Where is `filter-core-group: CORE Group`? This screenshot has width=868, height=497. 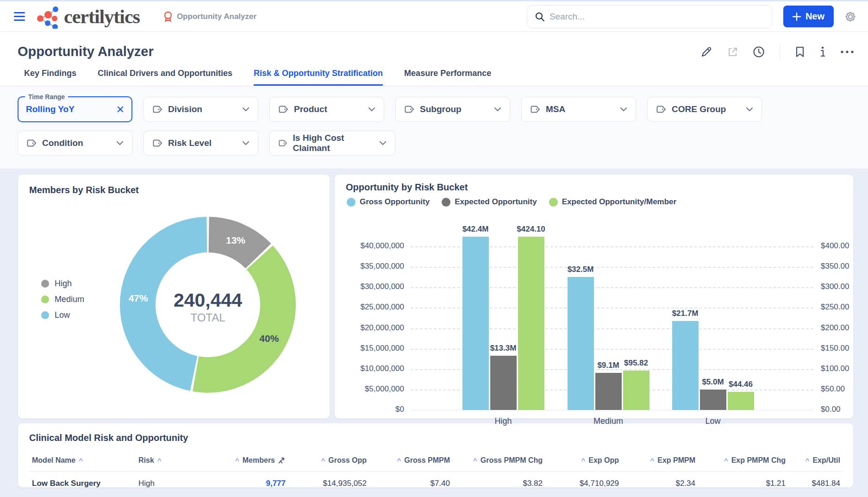
filter-core-group: CORE Group is located at coordinates (705, 109).